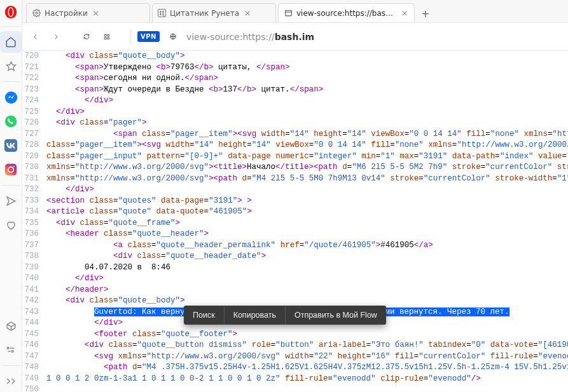 The height and width of the screenshot is (392, 568). I want to click on tab-settings: Настройки ×, so click(88, 13).